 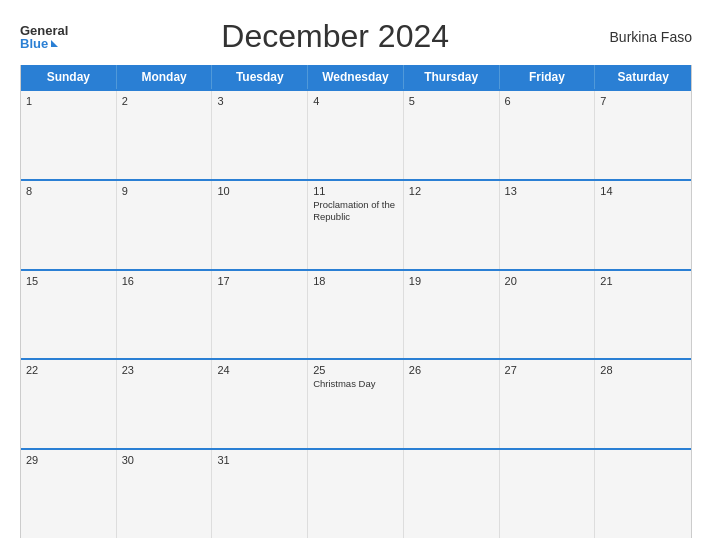 What do you see at coordinates (452, 135) in the screenshot?
I see `day-cell-0-4: 5` at bounding box center [452, 135].